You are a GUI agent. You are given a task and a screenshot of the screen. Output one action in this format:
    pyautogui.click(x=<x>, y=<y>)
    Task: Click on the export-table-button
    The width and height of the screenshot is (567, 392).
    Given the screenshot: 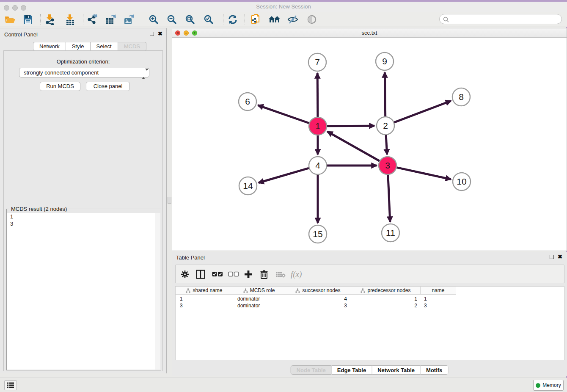 What is the action you would take?
    pyautogui.click(x=111, y=19)
    